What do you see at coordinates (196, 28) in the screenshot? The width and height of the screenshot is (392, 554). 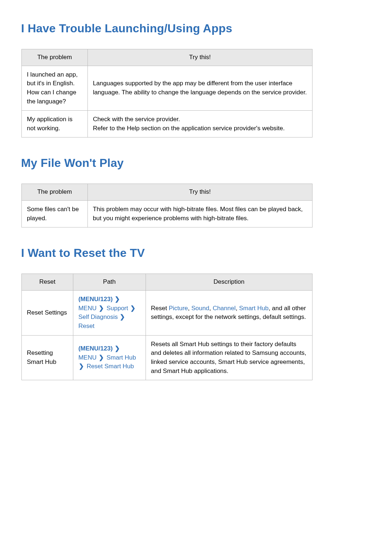 I see `section-apps-title: I Have Trouble Launching/Using Apps` at bounding box center [196, 28].